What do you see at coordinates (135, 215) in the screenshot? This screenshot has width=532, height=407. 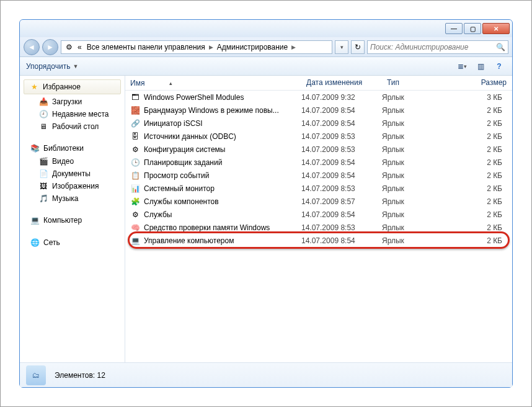 I see `file-icon: ⚙` at bounding box center [135, 215].